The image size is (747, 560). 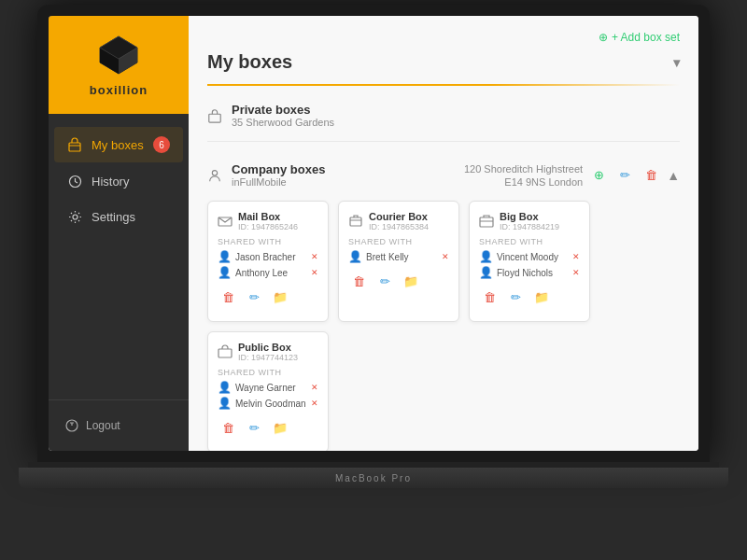 What do you see at coordinates (315, 403) in the screenshot?
I see `public-user-2-remove: ✕` at bounding box center [315, 403].